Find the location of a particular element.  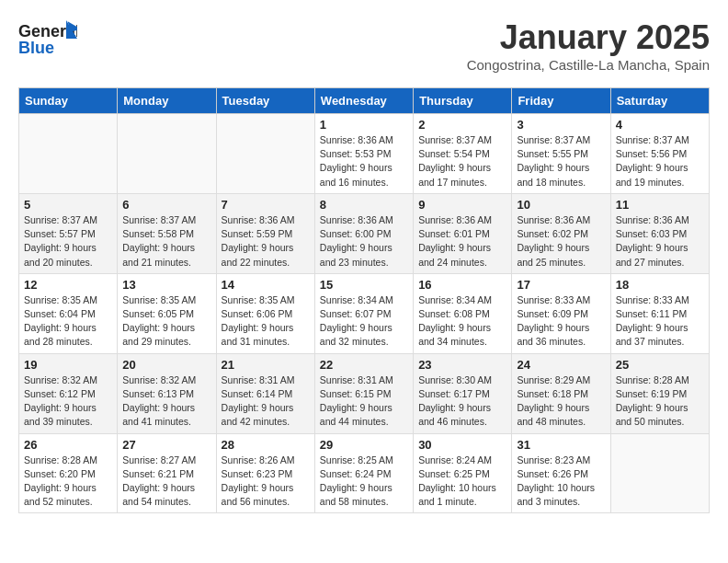

weekday-header-wednesday: Wednesday is located at coordinates (364, 101).